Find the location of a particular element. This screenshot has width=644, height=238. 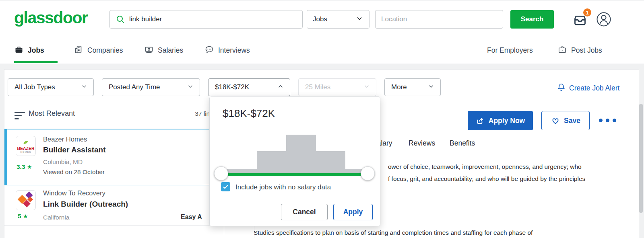

more-options-button is located at coordinates (609, 121).